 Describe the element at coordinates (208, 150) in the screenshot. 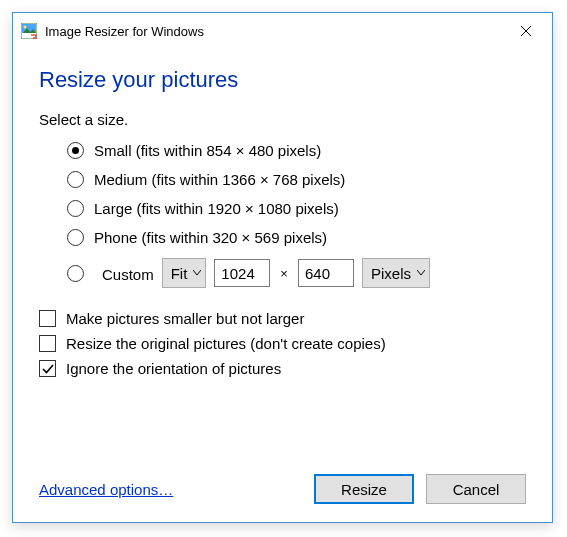

I see `size-option-label: Small (fits within 854 × 480 pixels)` at that location.